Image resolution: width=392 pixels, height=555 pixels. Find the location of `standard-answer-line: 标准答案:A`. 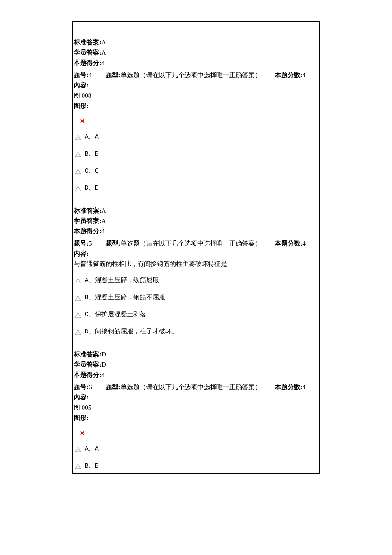

standard-answer-line: 标准答案:A is located at coordinates (196, 42).